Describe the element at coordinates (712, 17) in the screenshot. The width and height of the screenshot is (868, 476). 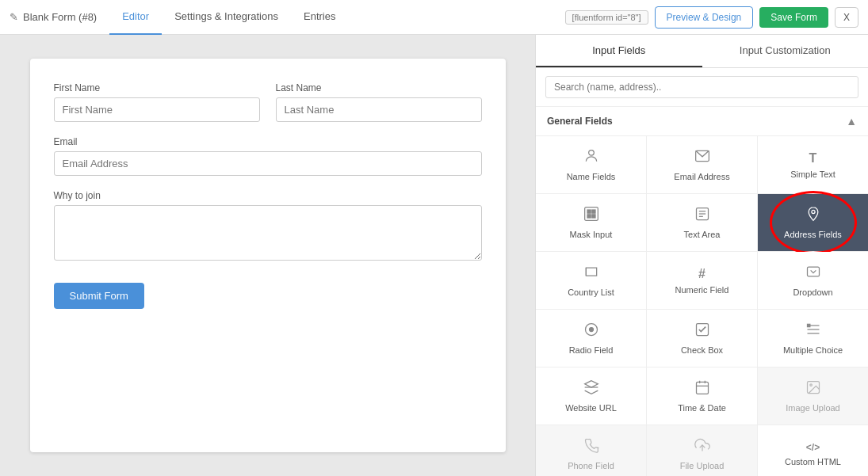
I see `topbar-actions: [fluentform id="8"] Preview & Design Sav…` at that location.